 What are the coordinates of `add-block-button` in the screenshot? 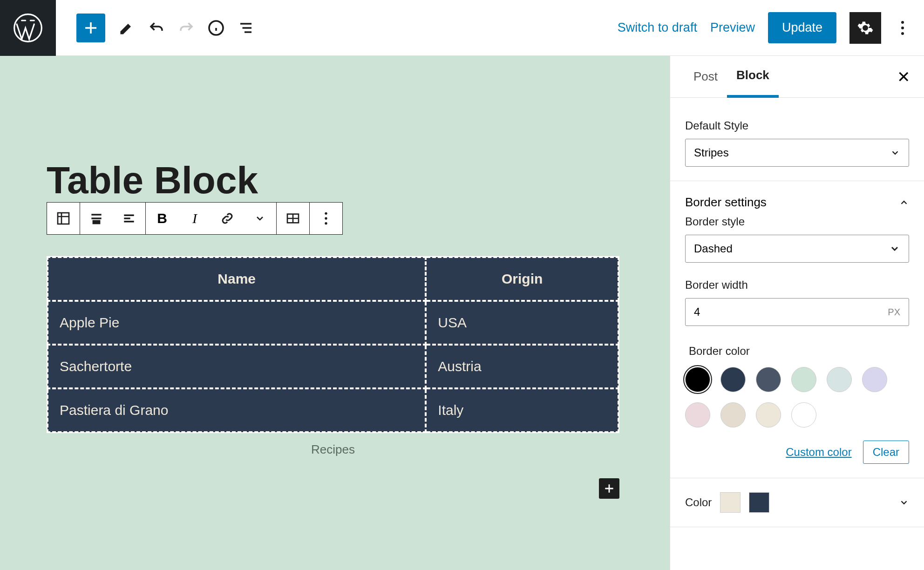 It's located at (91, 28).